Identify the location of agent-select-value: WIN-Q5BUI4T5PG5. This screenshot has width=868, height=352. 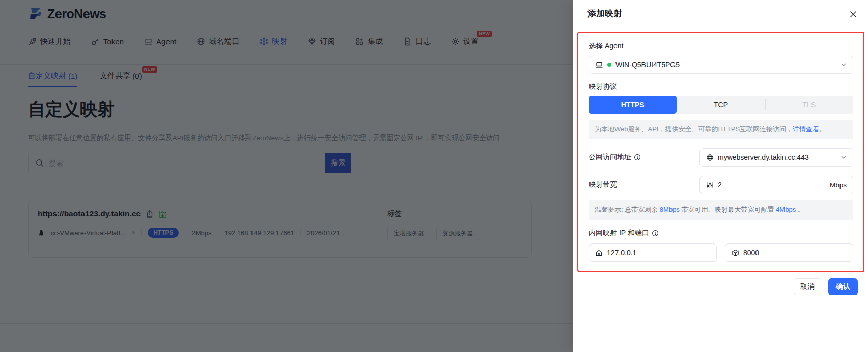
(648, 65).